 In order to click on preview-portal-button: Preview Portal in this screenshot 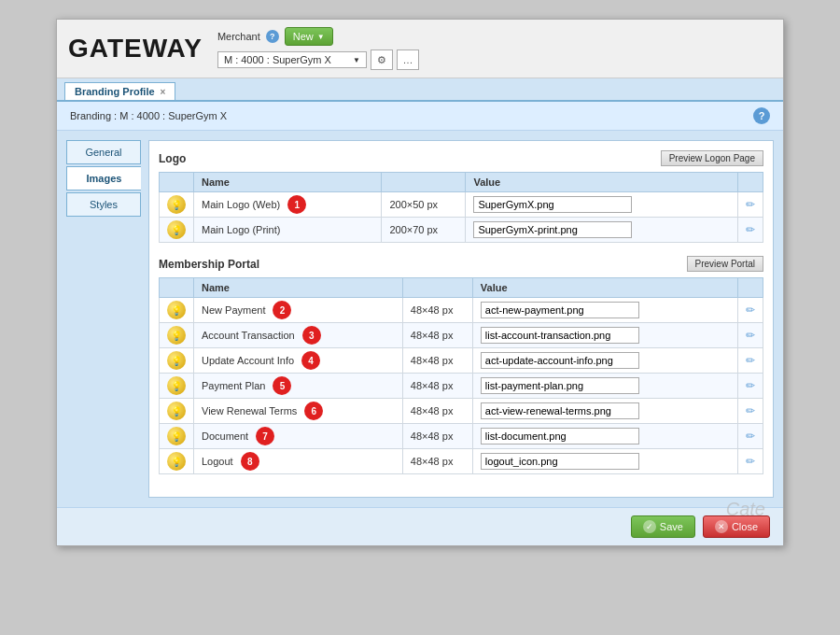, I will do `click(725, 263)`.